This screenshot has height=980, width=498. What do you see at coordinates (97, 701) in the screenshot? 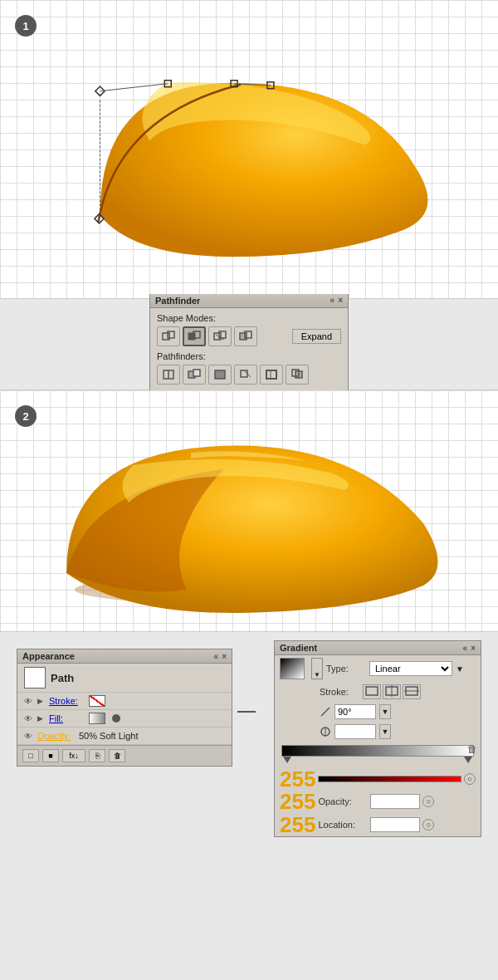
I see `stroke-swatch` at bounding box center [97, 701].